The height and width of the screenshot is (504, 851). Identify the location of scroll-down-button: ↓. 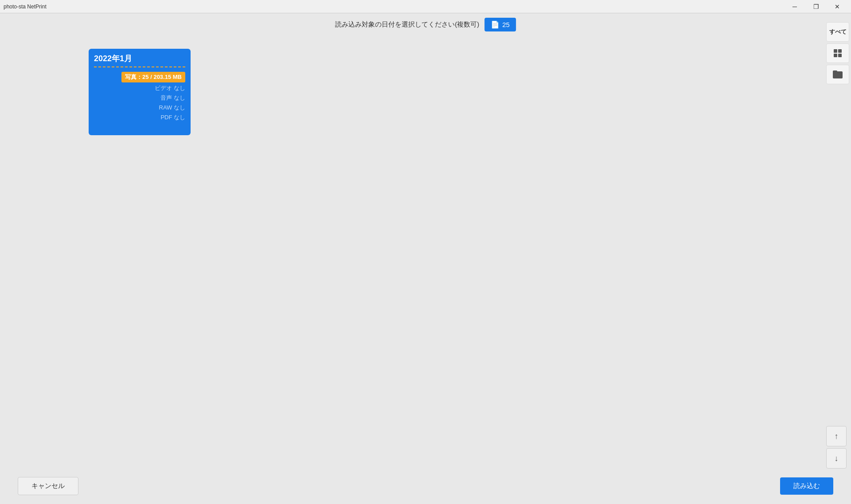
(836, 458).